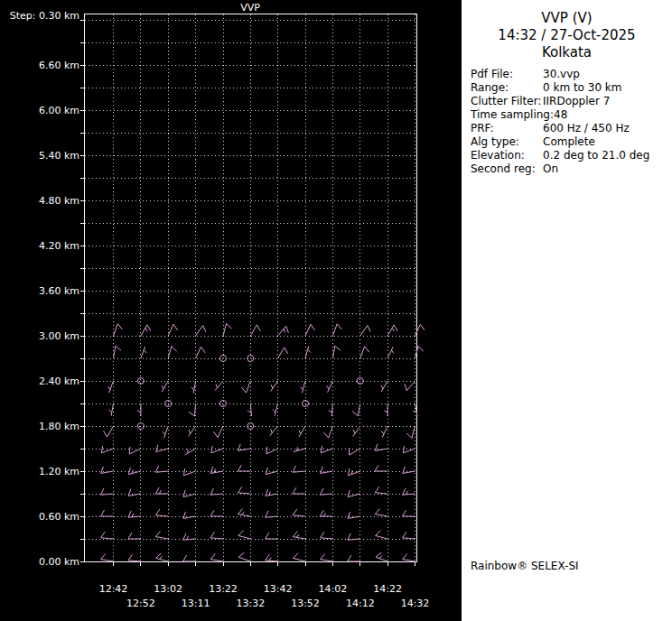 This screenshot has height=621, width=672. Describe the element at coordinates (415, 603) in the screenshot. I see `x-axis-label: 14:32` at that location.